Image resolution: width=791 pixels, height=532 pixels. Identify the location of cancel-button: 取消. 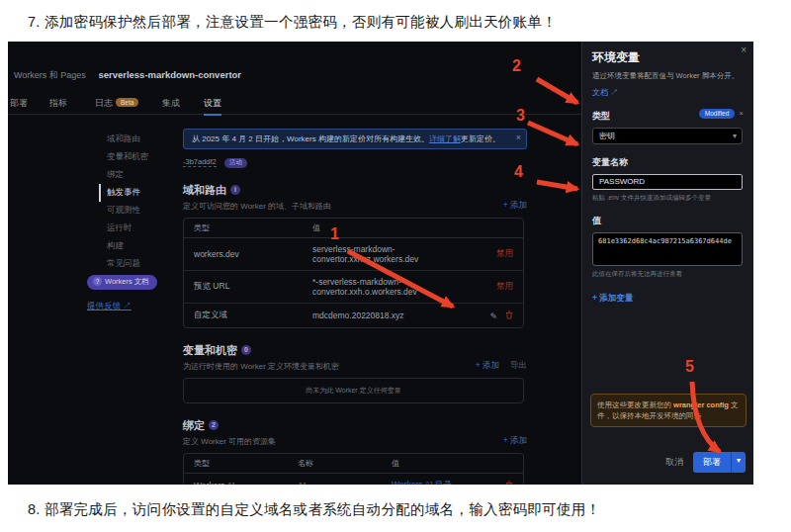
(674, 463).